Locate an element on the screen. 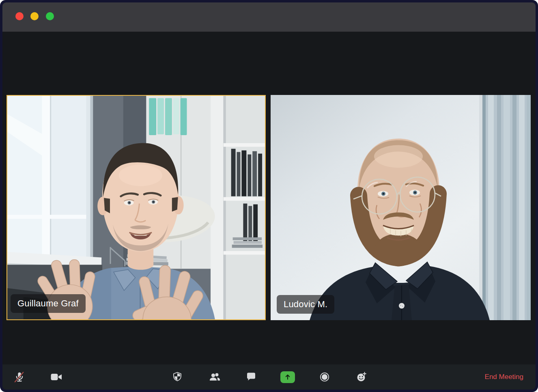  reactions-smiley-plus-icon is located at coordinates (362, 377).